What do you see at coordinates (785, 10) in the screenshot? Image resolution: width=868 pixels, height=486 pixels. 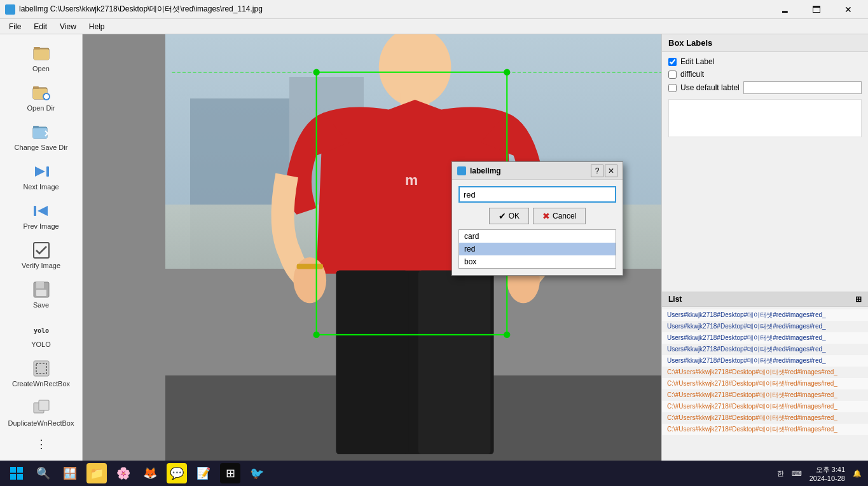 I see `minimize-button: 🗕` at bounding box center [785, 10].